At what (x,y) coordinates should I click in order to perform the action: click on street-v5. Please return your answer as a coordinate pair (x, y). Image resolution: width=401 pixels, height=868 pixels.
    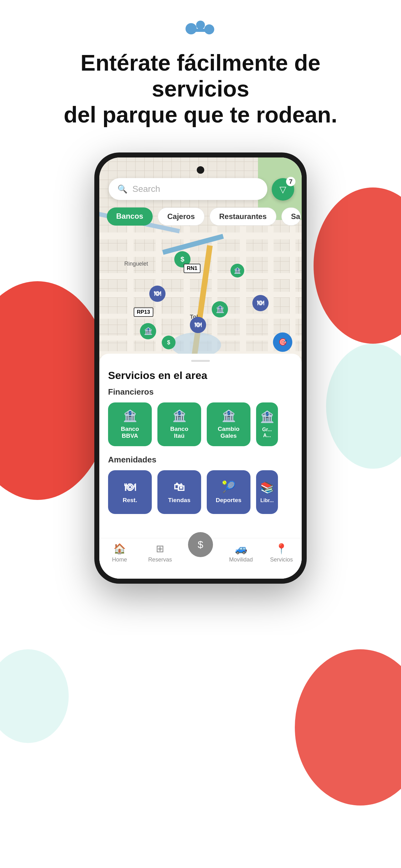
    Looking at the image, I should click on (243, 298).